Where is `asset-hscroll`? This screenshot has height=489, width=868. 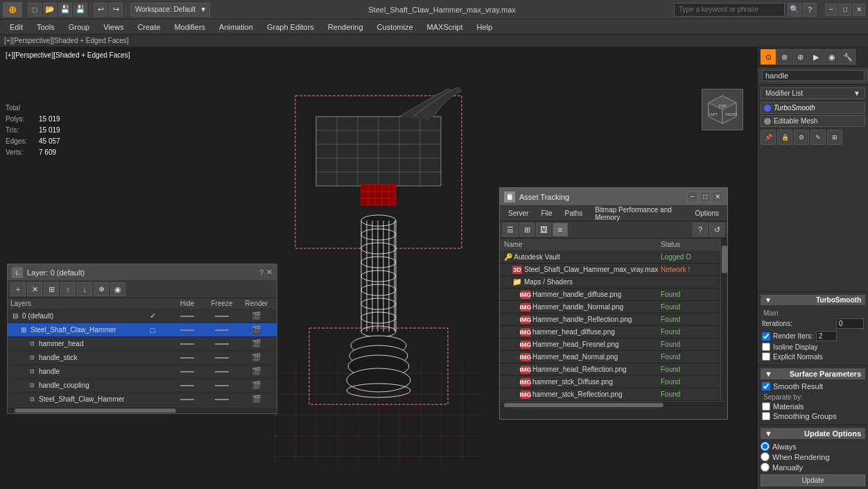
asset-hscroll is located at coordinates (614, 404).